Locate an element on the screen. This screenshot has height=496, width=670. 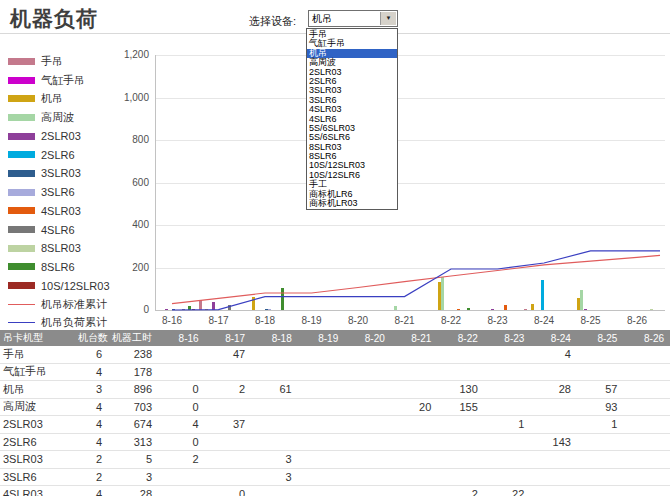
y-axis-tick-label: 600 is located at coordinates (126, 182).